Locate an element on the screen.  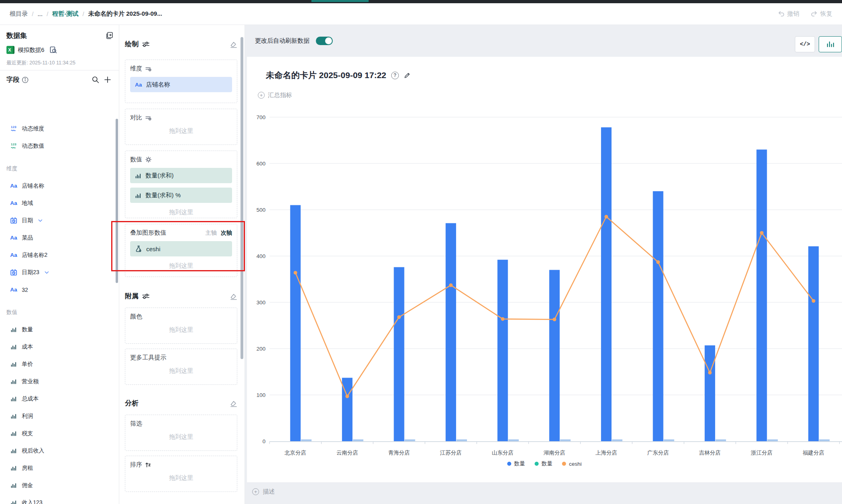
bar-吉林分店 is located at coordinates (710, 393).